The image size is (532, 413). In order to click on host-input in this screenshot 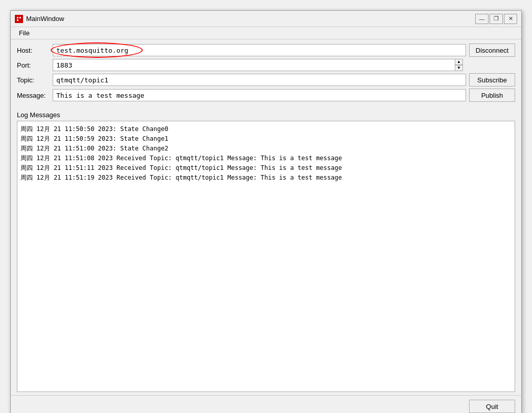, I will do `click(259, 50)`.